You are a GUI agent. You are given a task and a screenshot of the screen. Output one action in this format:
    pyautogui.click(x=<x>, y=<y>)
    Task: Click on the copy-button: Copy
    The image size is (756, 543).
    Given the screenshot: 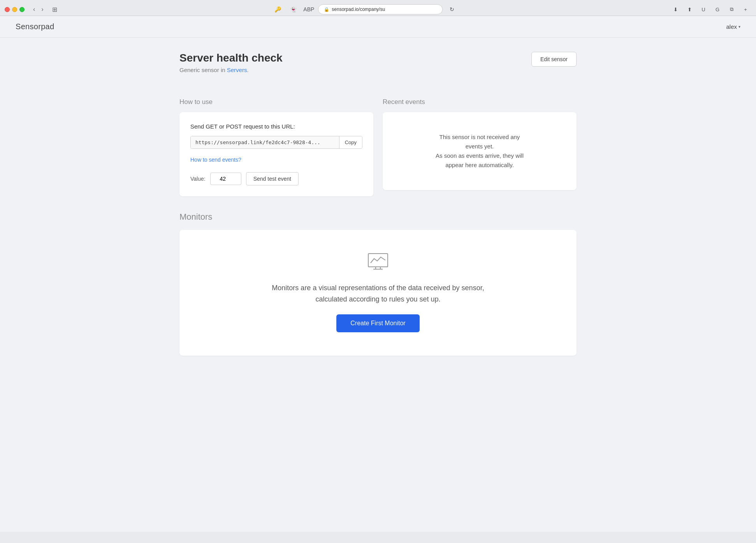 What is the action you would take?
    pyautogui.click(x=350, y=143)
    